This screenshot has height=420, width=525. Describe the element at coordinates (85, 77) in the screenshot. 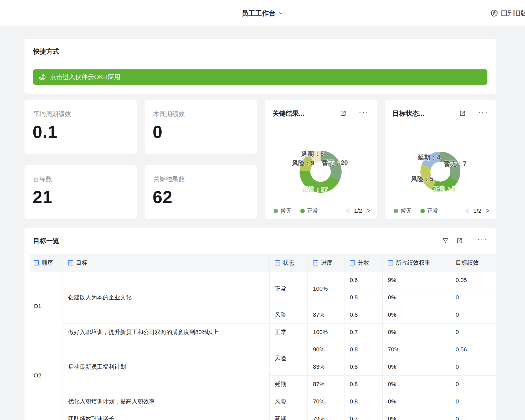

I see `okr-app-button-label: 点击进入伙伴云OKR应用` at that location.